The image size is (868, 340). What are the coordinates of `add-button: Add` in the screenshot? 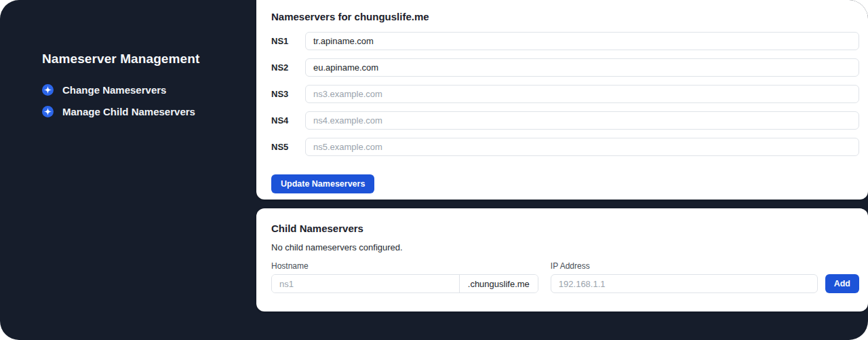 It's located at (842, 284).